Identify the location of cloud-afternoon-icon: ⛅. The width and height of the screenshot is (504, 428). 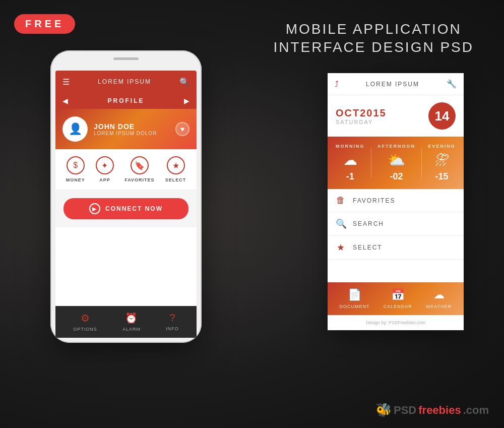
(396, 160).